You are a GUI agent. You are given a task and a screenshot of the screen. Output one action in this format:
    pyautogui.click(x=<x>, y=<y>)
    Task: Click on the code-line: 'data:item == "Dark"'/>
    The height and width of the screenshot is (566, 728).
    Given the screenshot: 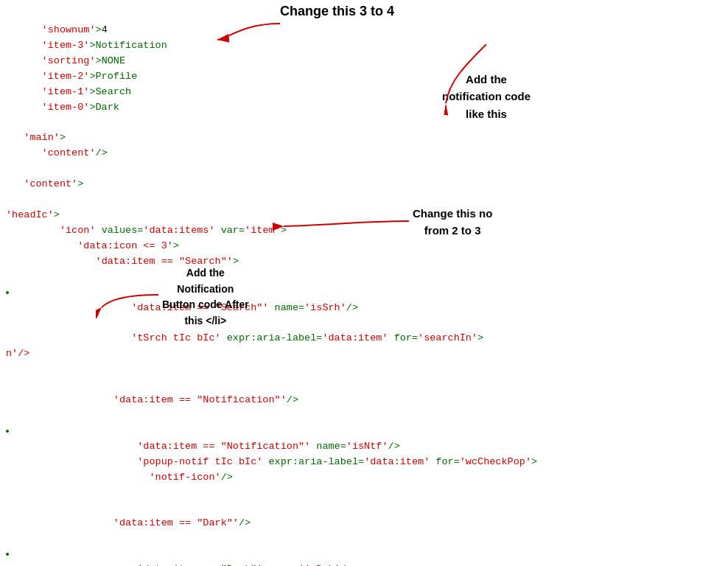 What is the action you would take?
    pyautogui.click(x=364, y=523)
    